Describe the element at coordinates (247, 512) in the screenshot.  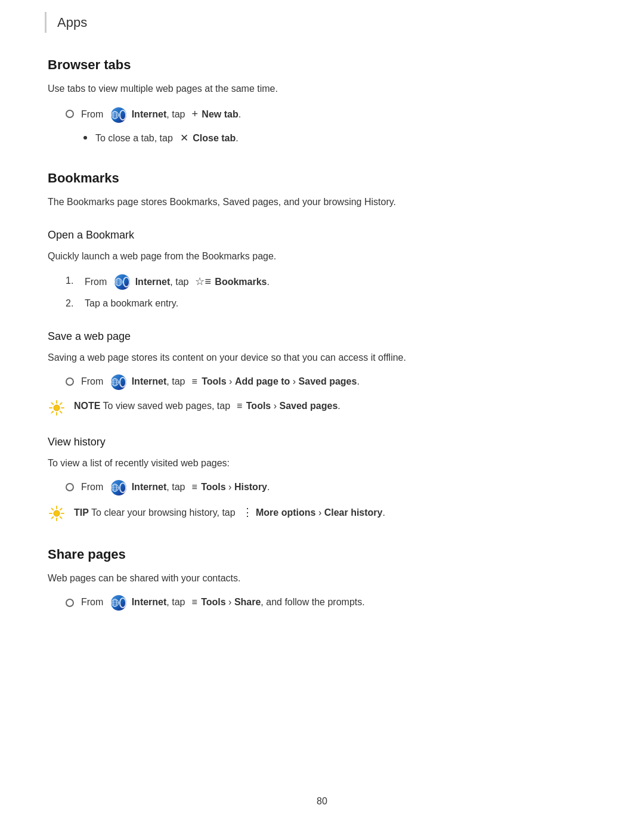
I see `more-options-icon: ⋮` at that location.